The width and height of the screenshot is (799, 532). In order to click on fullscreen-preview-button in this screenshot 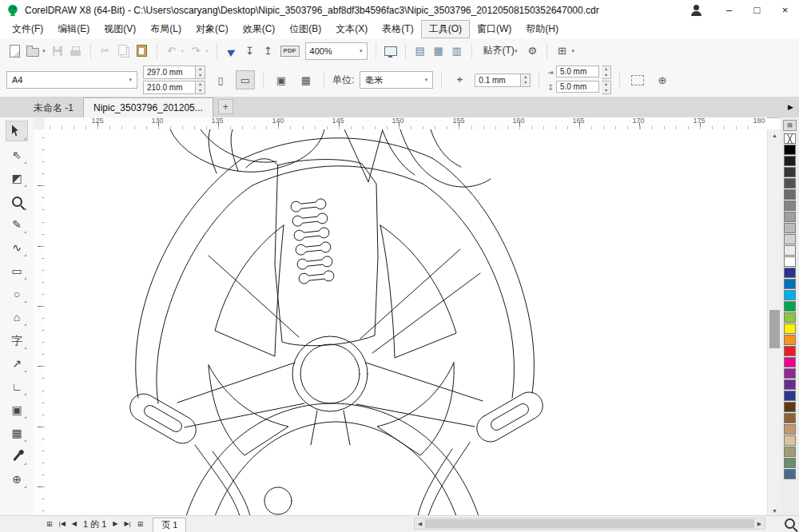, I will do `click(391, 51)`.